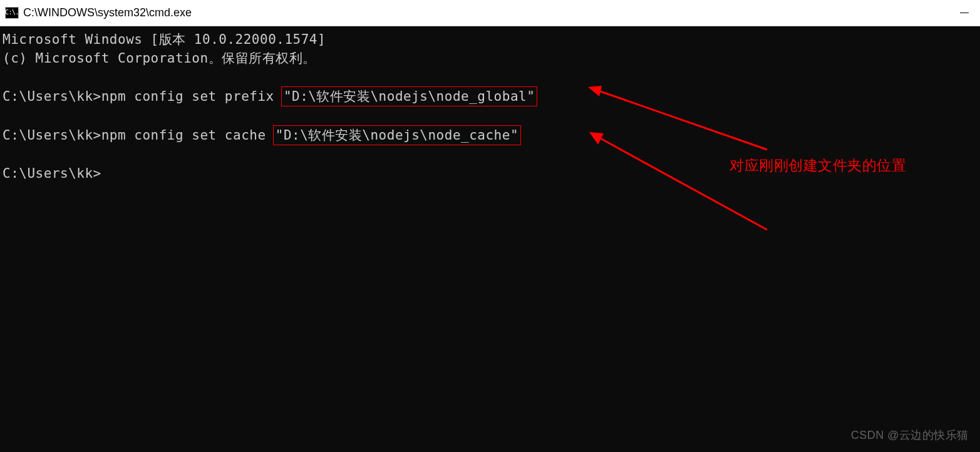  Describe the element at coordinates (108, 13) in the screenshot. I see `window-title: C:\WINDOWS\system32\cmd.exe` at that location.